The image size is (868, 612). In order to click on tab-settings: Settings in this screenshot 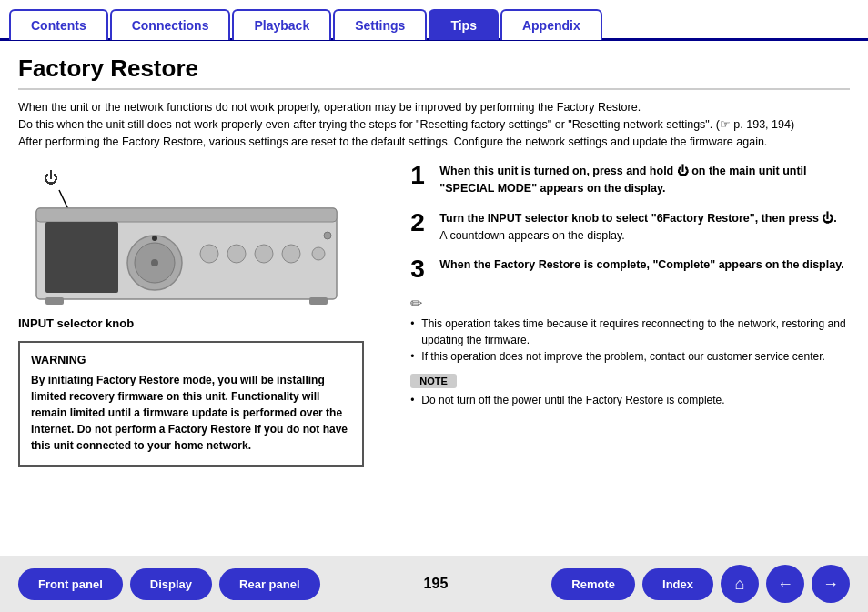, I will do `click(380, 25)`.